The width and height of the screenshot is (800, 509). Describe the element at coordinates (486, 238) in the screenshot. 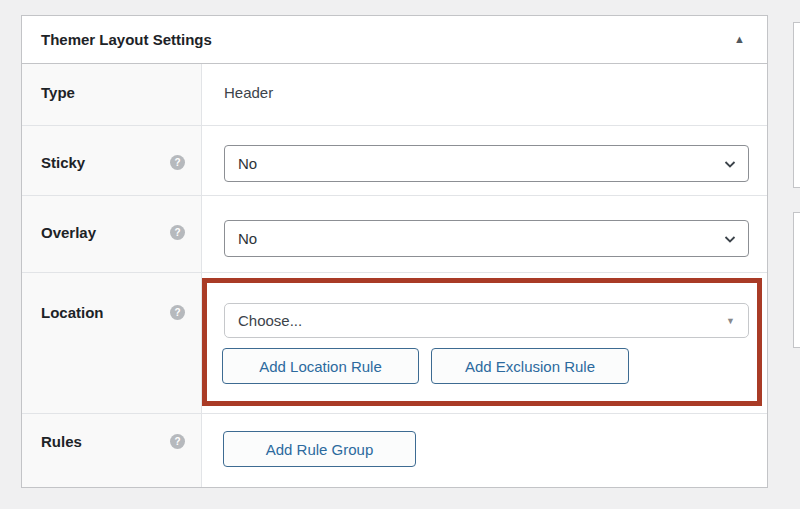

I see `overlay-select: No` at that location.